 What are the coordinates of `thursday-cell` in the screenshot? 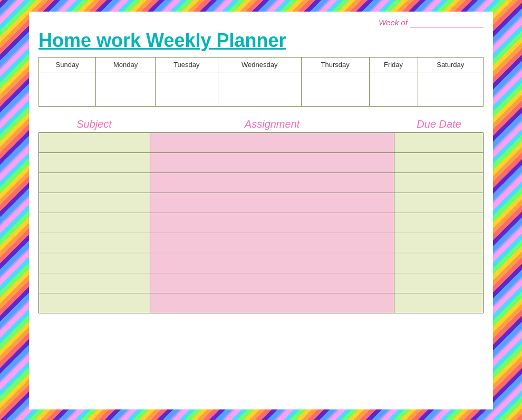 It's located at (335, 90).